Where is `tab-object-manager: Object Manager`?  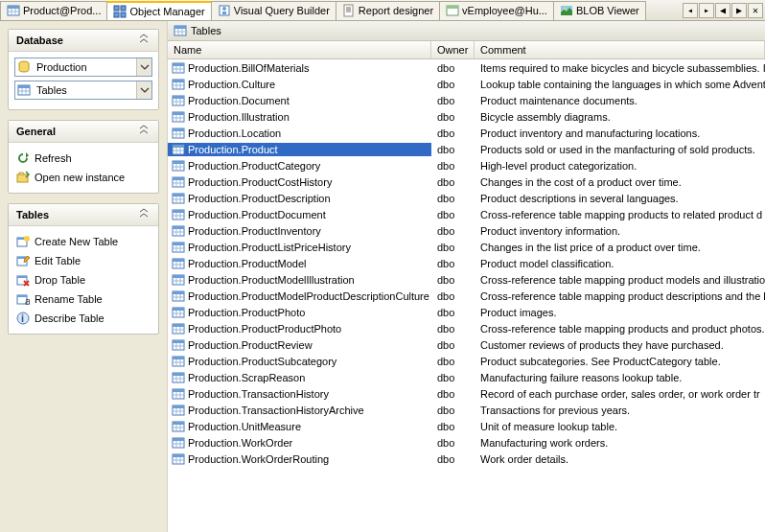 tab-object-manager: Object Manager is located at coordinates (159, 11).